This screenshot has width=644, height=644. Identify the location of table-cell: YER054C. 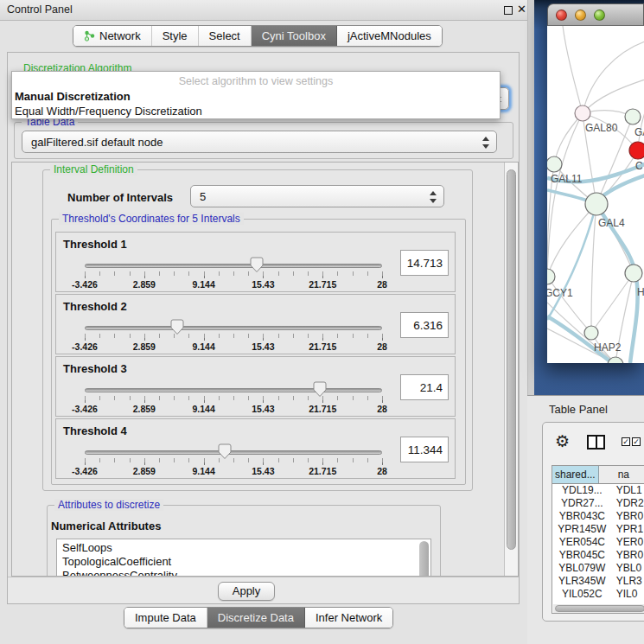
(583, 543).